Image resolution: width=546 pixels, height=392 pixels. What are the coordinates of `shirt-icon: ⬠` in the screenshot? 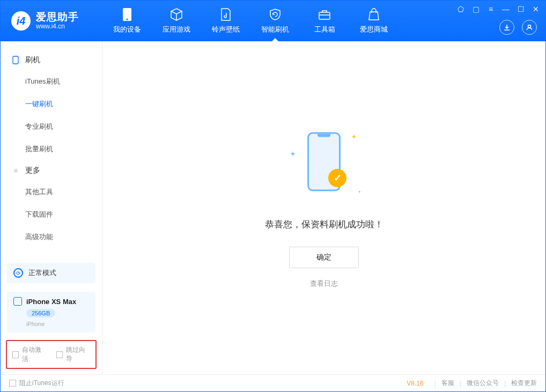 It's located at (461, 9).